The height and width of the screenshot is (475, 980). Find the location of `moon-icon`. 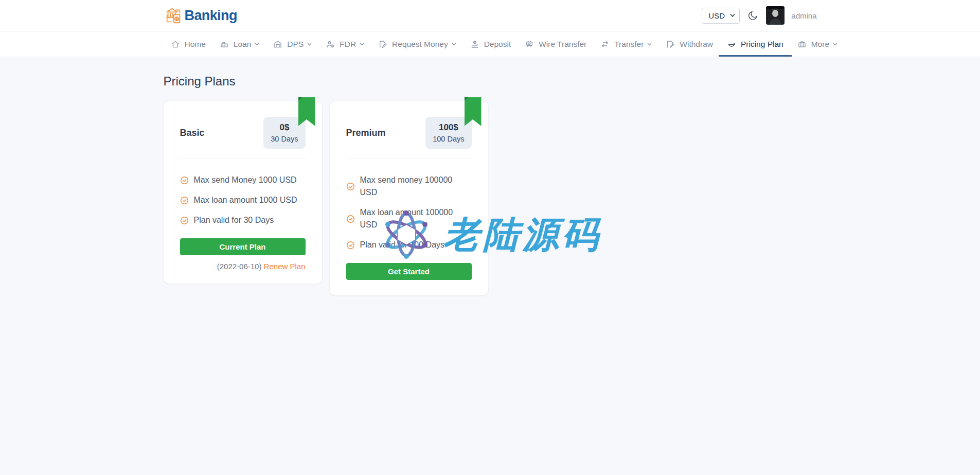

moon-icon is located at coordinates (753, 15).